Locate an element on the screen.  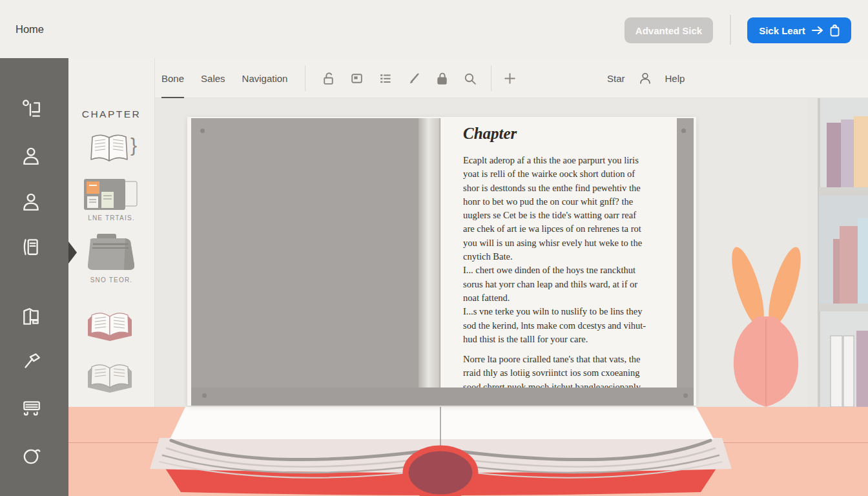
gray-bag-icon is located at coordinates (112, 253).